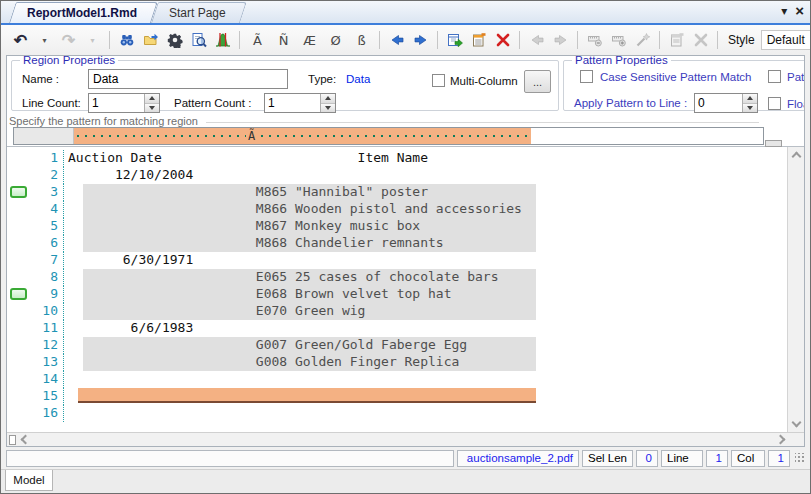  I want to click on pattern-count-down-icon, so click(328, 108).